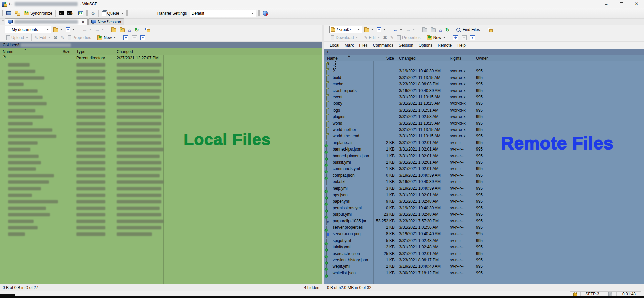 The width and height of the screenshot is (644, 298). I want to click on remote-home-button: ⌂, so click(441, 30).